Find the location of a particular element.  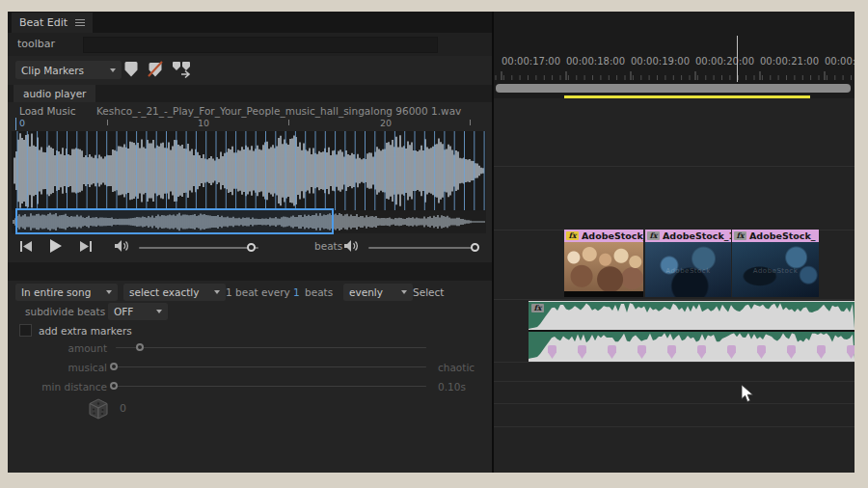

main-waveform-svg is located at coordinates (249, 171).